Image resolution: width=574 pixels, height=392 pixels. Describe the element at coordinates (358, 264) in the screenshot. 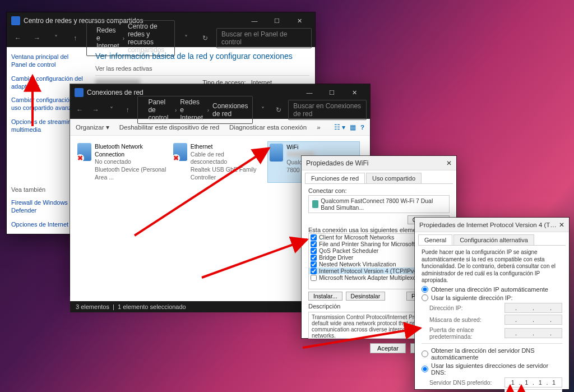

I see `list-item: Nested Network Virtualization` at that location.